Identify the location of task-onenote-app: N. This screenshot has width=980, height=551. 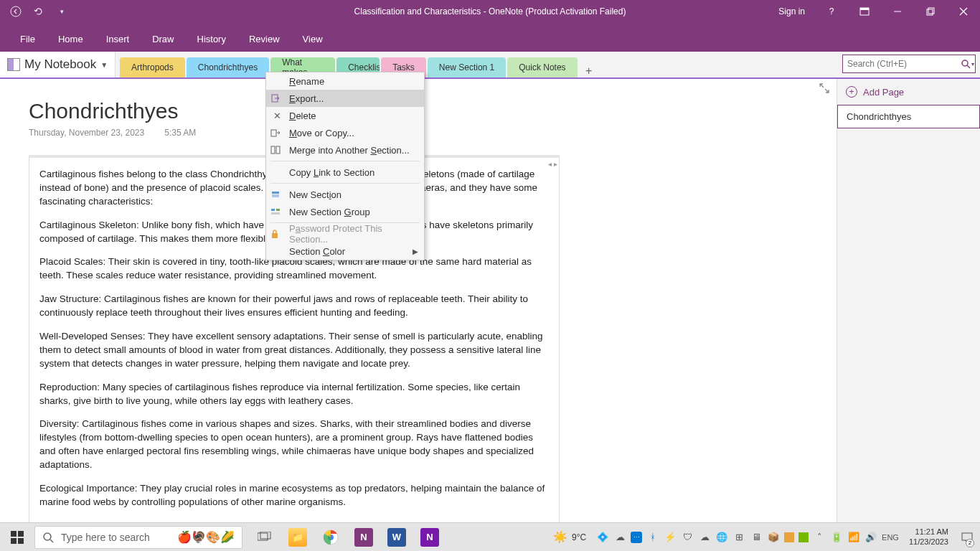
(430, 537).